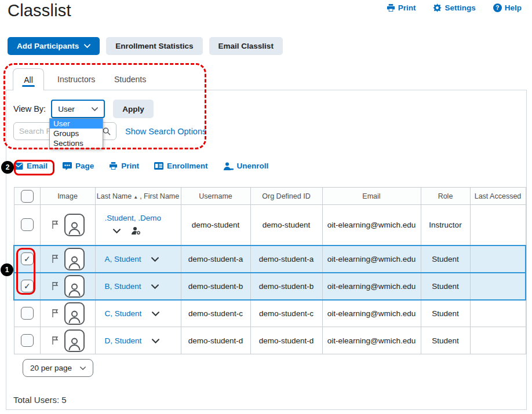 The width and height of the screenshot is (532, 414). What do you see at coordinates (159, 196) in the screenshot?
I see `header-first-name: , First Name` at bounding box center [159, 196].